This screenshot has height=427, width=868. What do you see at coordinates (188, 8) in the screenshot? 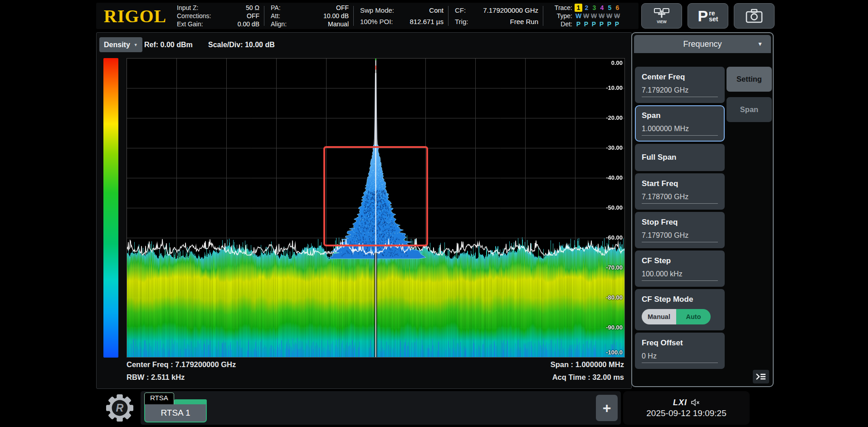
I see `input-z-label: Input Z:` at bounding box center [188, 8].